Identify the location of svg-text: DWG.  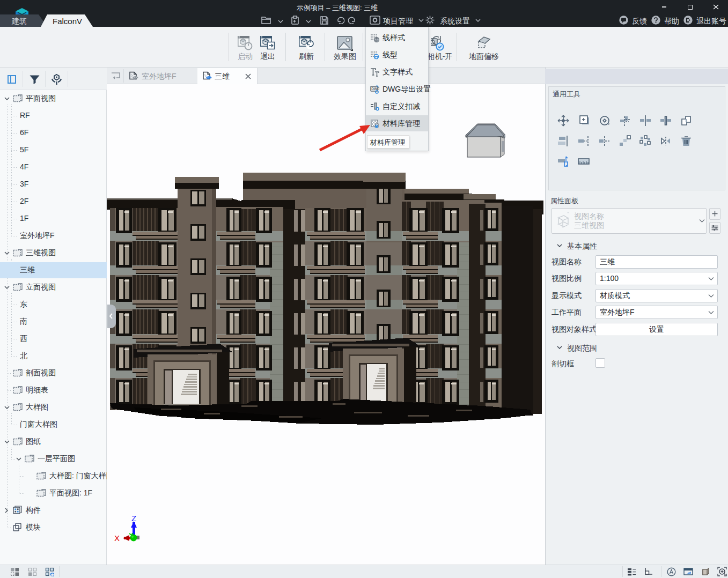
(376, 89).